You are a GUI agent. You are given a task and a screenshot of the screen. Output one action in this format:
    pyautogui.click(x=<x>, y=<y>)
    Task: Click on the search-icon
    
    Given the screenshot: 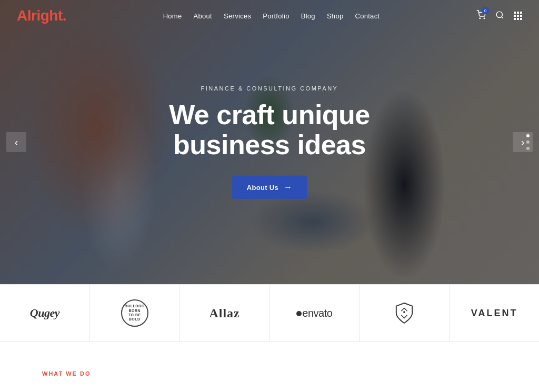 What is the action you would take?
    pyautogui.click(x=500, y=16)
    